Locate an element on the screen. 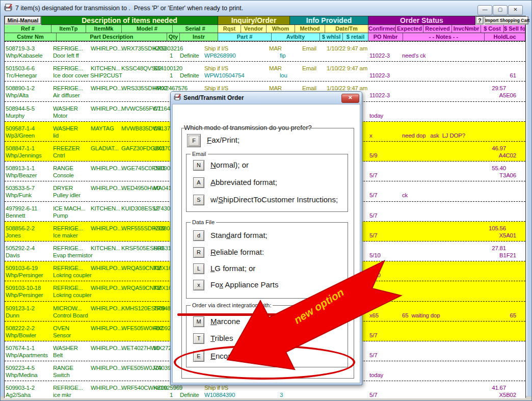 This screenshot has height=401, width=532. cell-cstmr: Whp/Medina is located at coordinates (21, 375).